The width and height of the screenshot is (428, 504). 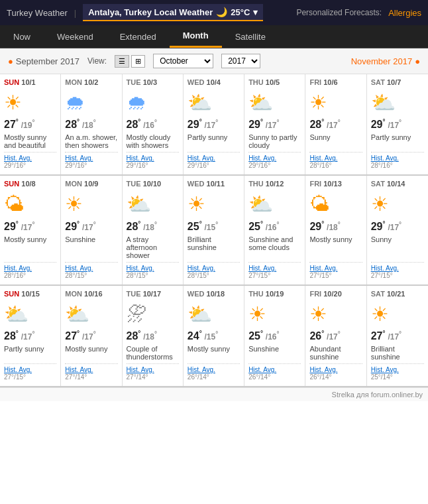 What do you see at coordinates (91, 229) in the screenshot?
I see `day-cell-10-9: MON 10/9 ☀ 29° /17° Sunshine Hist. Avg. …` at bounding box center [91, 229].